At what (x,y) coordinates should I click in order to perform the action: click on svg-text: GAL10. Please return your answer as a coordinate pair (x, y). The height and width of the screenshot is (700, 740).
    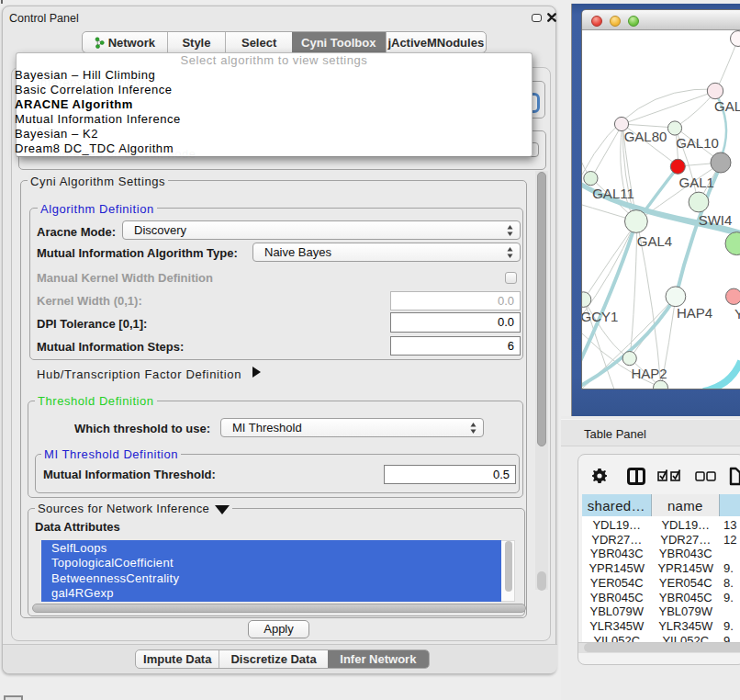
    Looking at the image, I should click on (698, 143).